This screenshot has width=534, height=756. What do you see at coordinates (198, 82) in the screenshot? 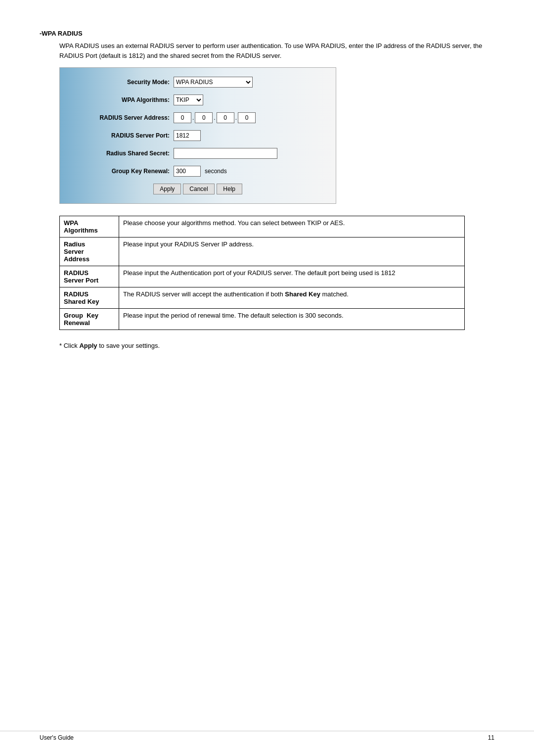
I see `security-mode-row: Security Mode: WPA RADIUS WPA Personal W…` at bounding box center [198, 82].